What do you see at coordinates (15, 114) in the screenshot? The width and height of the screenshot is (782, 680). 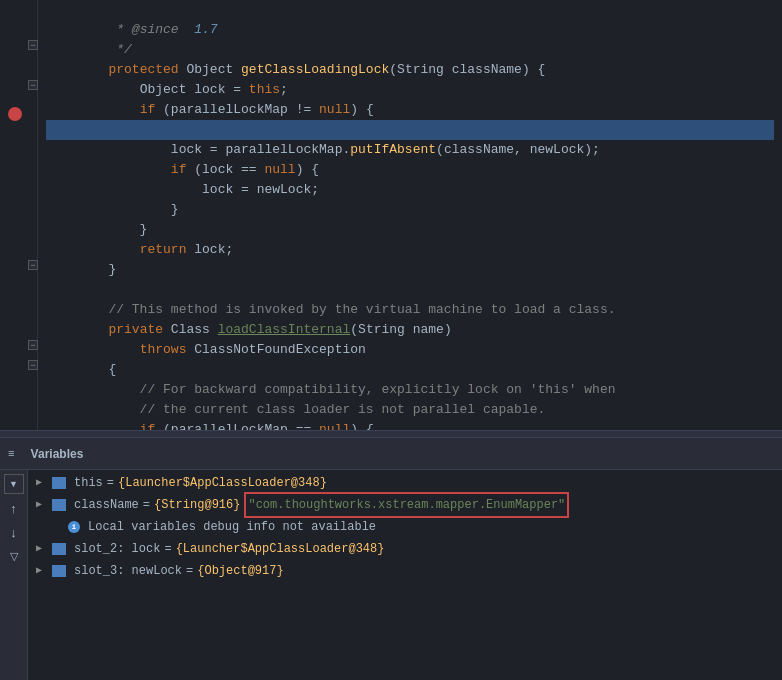 I see `breakpoint-marker` at bounding box center [15, 114].